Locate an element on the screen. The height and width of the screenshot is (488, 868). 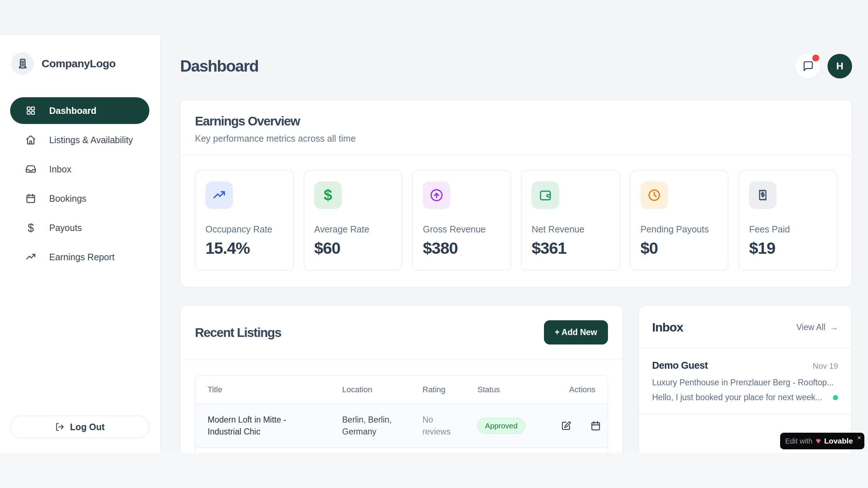
inbox-card: Inbox View All → Demo Guest Nov 19 Luxur… is located at coordinates (745, 379).